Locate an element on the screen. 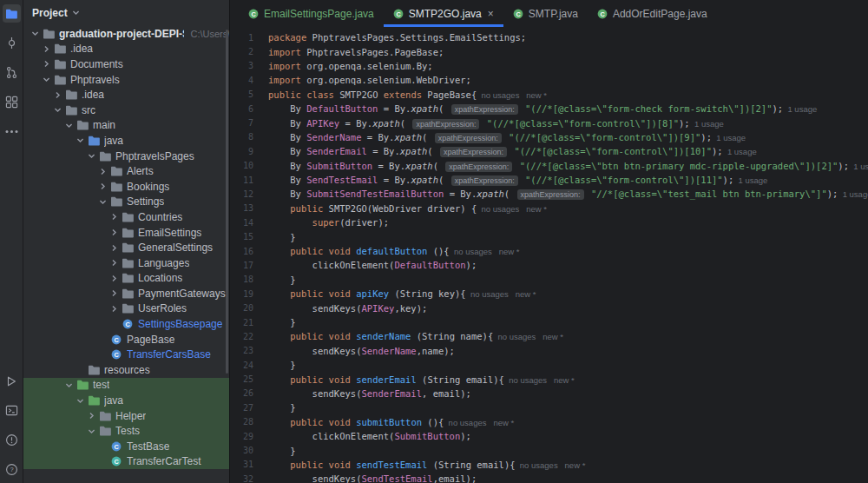 This screenshot has width=868, height=483. line-number: 25 is located at coordinates (249, 379).